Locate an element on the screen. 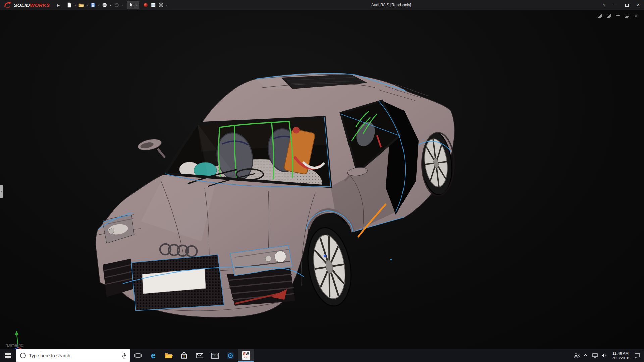 This screenshot has width=644, height=362. chevron-up-icon is located at coordinates (585, 356).